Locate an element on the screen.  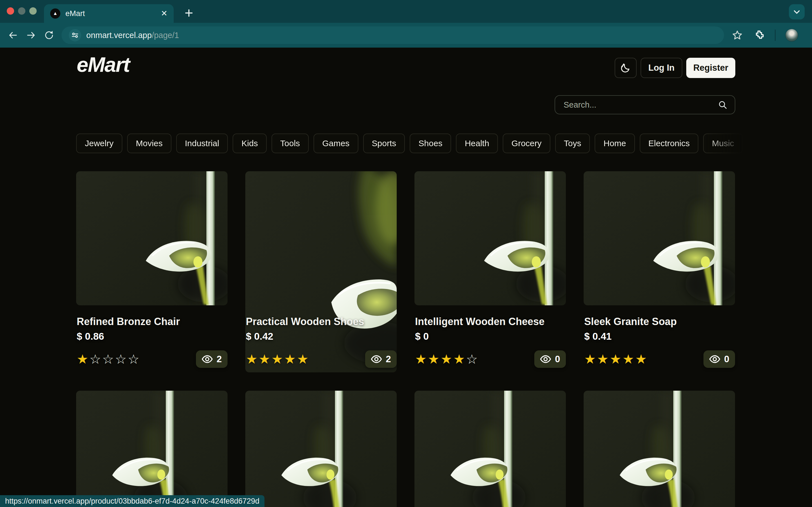
register-button: Register is located at coordinates (711, 68).